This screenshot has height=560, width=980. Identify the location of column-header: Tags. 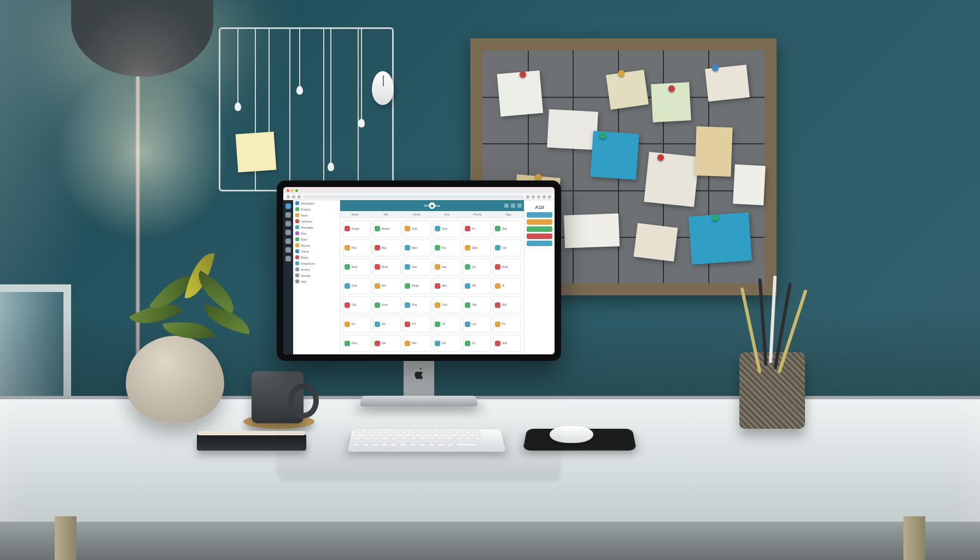
(509, 214).